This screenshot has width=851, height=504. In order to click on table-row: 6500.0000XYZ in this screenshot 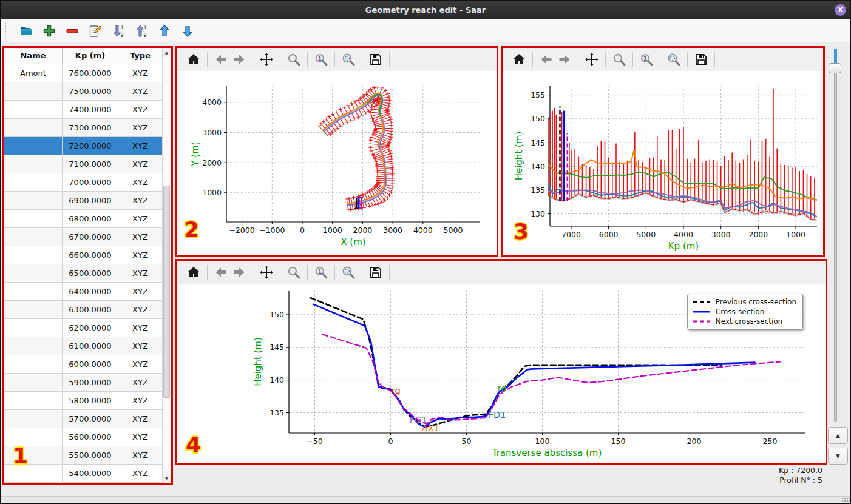, I will do `click(87, 274)`.